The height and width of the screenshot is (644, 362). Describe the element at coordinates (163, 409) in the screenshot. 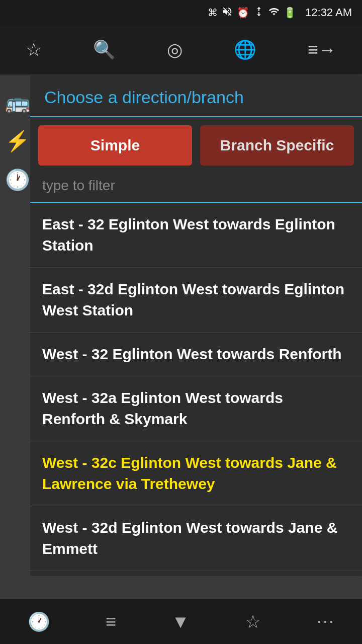

I see `list-item-text: West - 32a Eglinton West towards Renfort…` at that location.